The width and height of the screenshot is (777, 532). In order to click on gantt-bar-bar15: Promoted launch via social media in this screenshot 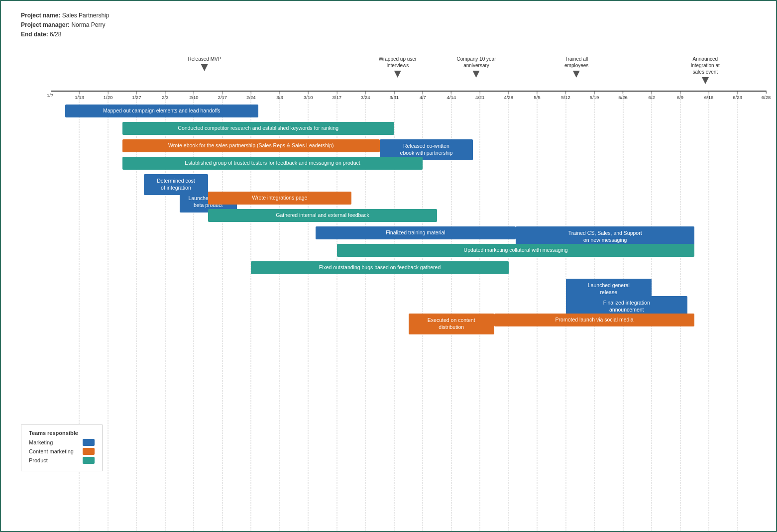, I will do `click(594, 320)`.